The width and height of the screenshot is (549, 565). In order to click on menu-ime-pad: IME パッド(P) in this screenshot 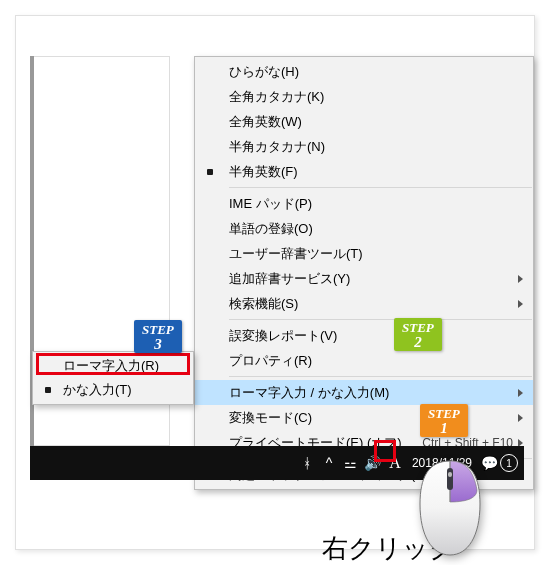, I will do `click(364, 204)`.